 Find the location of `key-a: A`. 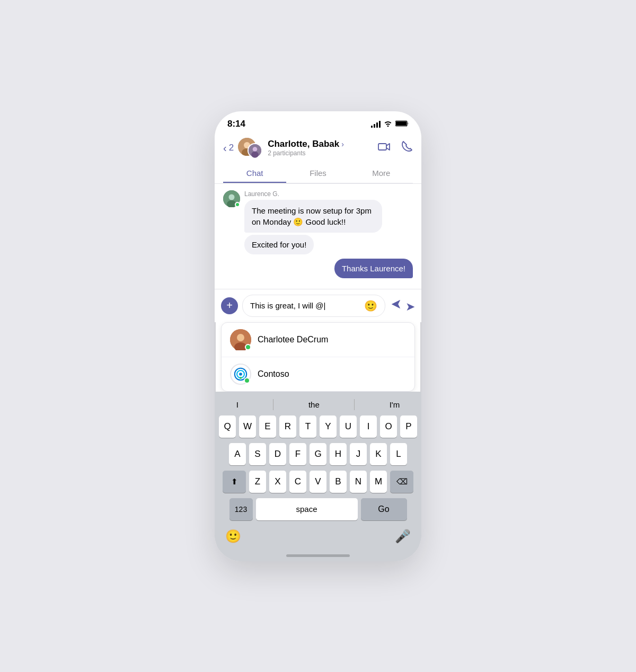

key-a: A is located at coordinates (237, 454).